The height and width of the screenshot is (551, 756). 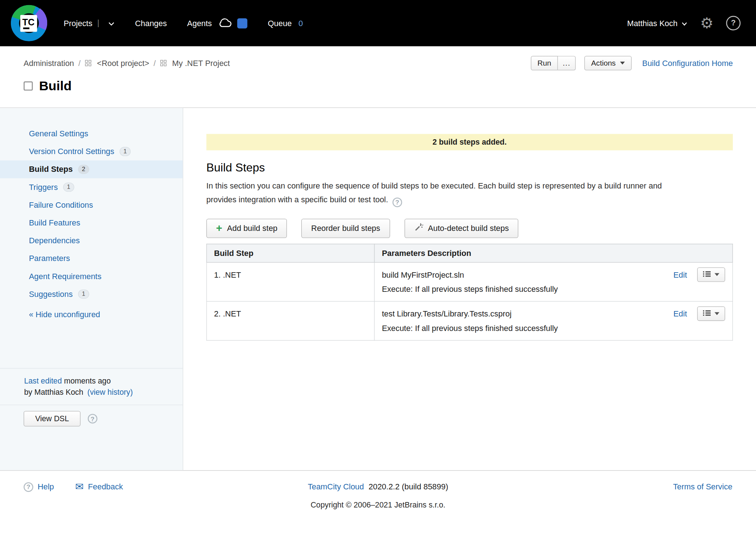 What do you see at coordinates (91, 223) in the screenshot?
I see `sidebar-item-build-features: Build Features` at bounding box center [91, 223].